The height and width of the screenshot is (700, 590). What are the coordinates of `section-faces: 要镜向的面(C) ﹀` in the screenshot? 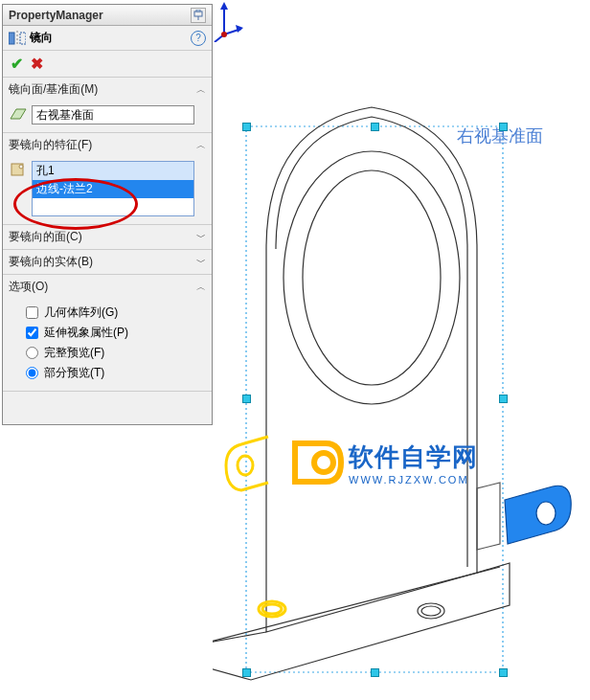 It's located at (107, 237).